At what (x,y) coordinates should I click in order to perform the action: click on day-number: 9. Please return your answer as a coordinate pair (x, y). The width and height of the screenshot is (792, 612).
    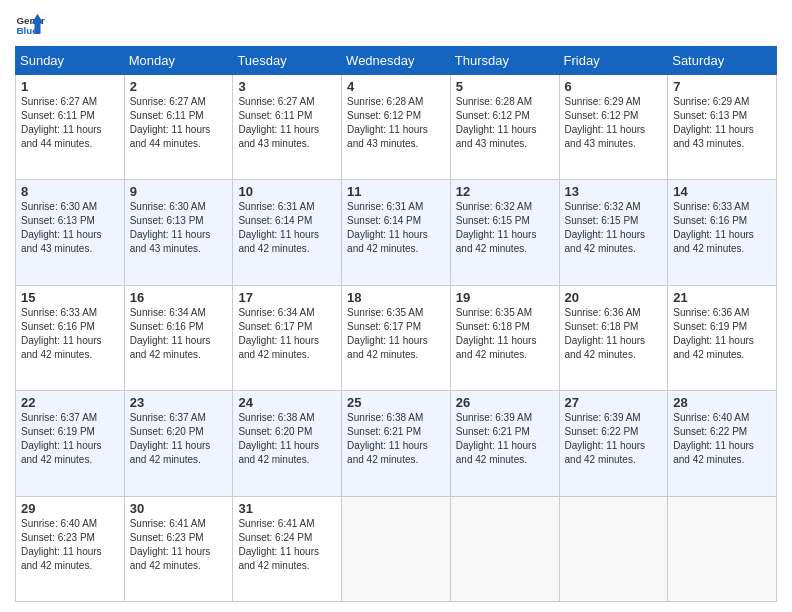
    Looking at the image, I should click on (179, 192).